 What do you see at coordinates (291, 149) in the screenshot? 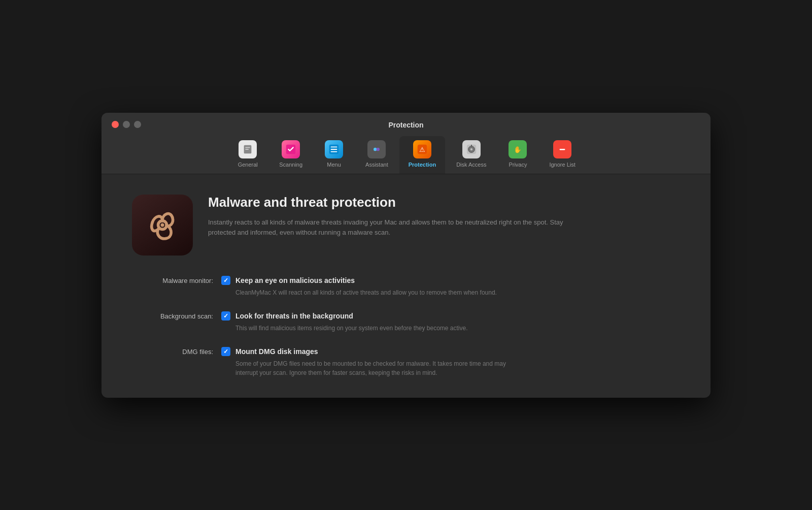
I see `tab-icon-scanning` at bounding box center [291, 149].